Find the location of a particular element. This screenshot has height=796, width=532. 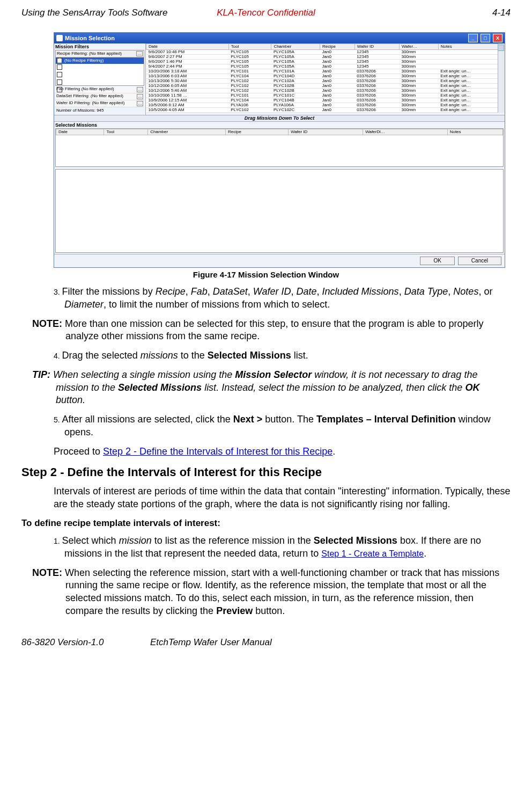

close-button: X is located at coordinates (498, 38).